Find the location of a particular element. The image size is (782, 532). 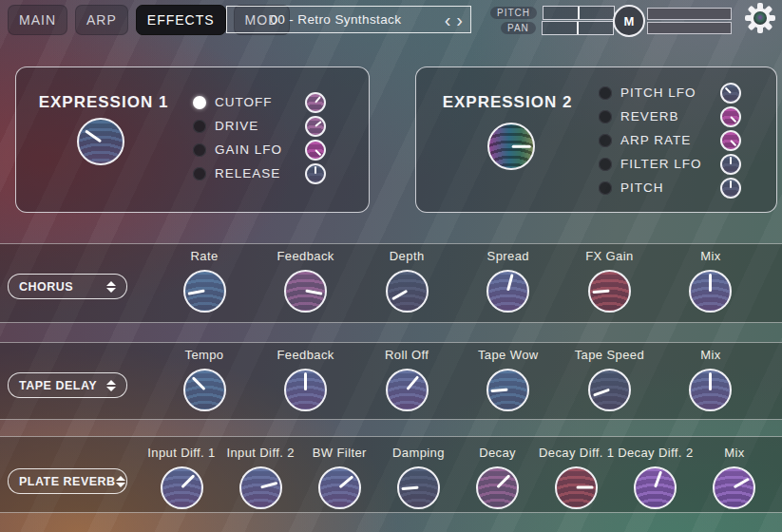

target-knob-pitch-lfo is located at coordinates (731, 93).